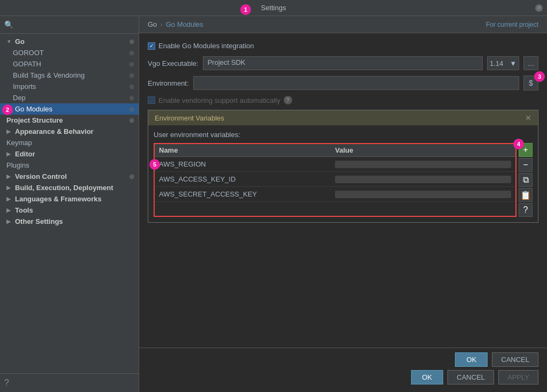 This screenshot has height=392, width=547. I want to click on version-select: 1.14 ▼, so click(503, 63).